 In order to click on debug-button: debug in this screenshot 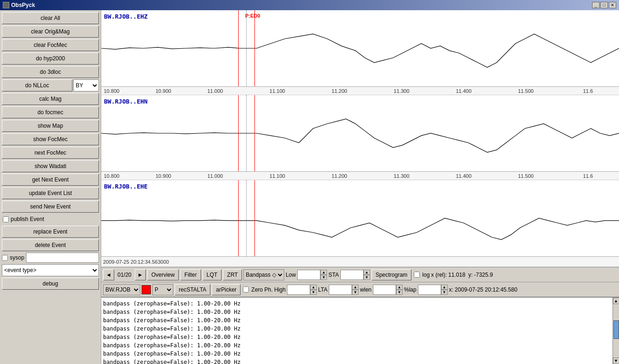, I will do `click(50, 284)`.